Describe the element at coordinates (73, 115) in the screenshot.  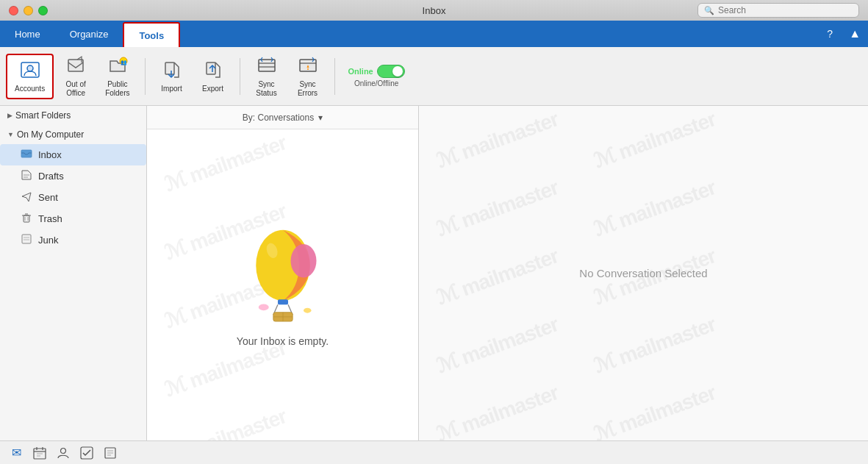
I see `sidebar-section-smart-folders: ▶ Smart Folders` at that location.